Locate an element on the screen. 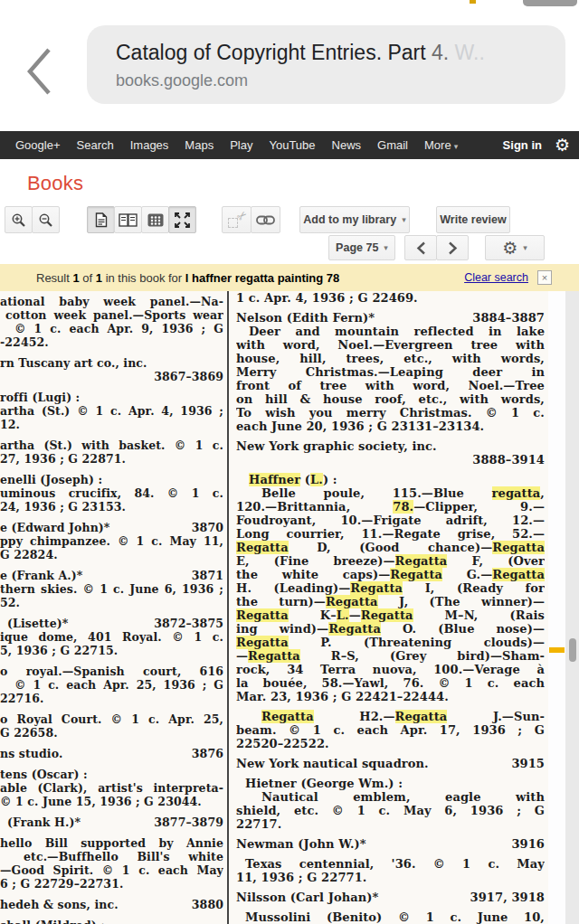  catalog-entry: New York nautical squadron.3915 is located at coordinates (391, 763).